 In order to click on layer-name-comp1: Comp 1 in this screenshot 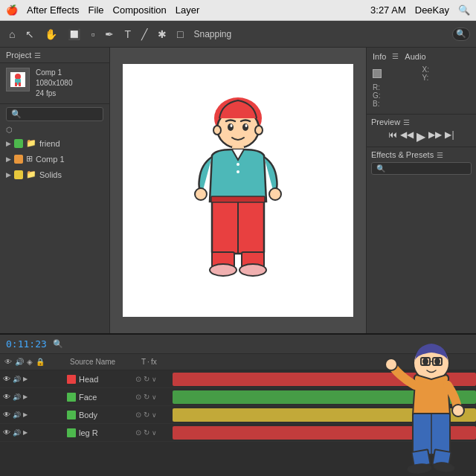, I will do `click(51, 159)`.